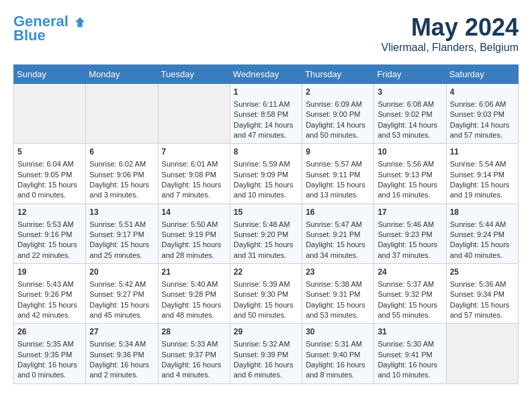 This screenshot has height=411, width=532. What do you see at coordinates (194, 285) in the screenshot?
I see `cell-info: Sunrise: 5:40 AM` at bounding box center [194, 285].